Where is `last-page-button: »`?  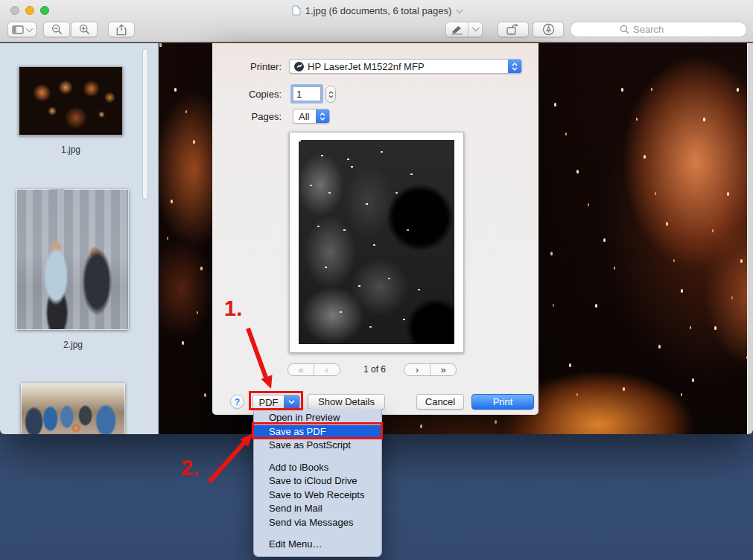
last-page-button: » is located at coordinates (442, 369).